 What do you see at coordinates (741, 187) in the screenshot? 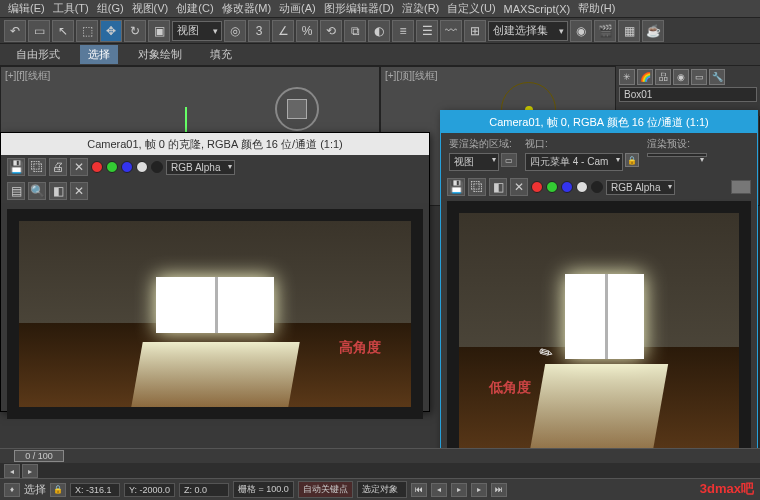
I see `color-swatch` at bounding box center [741, 187].